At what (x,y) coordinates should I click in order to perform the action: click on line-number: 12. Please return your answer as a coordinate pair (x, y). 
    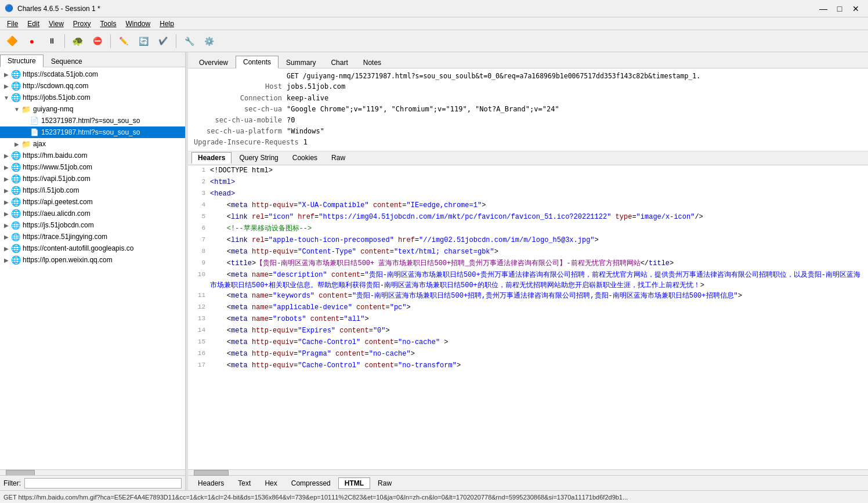
    Looking at the image, I should click on (201, 308).